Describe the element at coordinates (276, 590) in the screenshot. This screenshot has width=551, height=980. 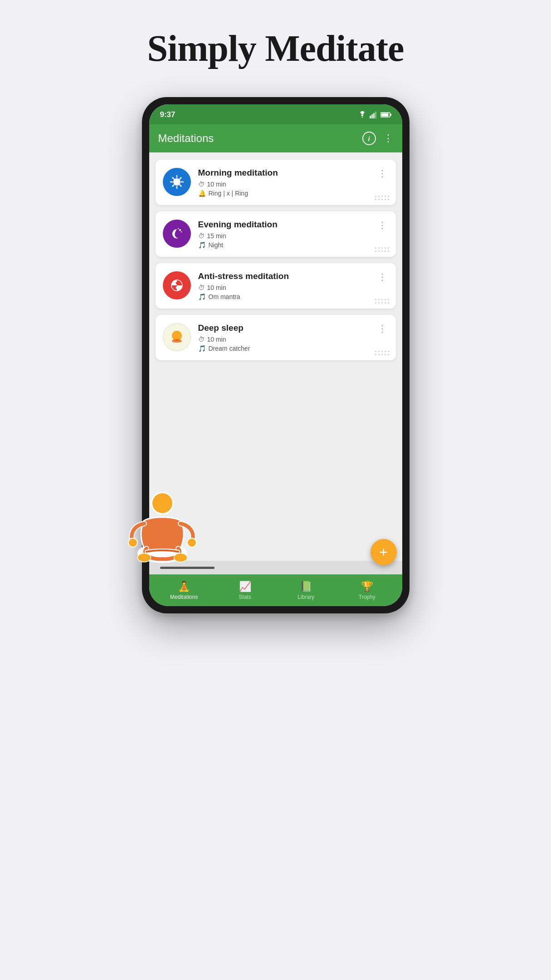
I see `bottom-nav: 🧘 Meditations 📈 Stats 📗 Library 🏆 Trophy` at that location.